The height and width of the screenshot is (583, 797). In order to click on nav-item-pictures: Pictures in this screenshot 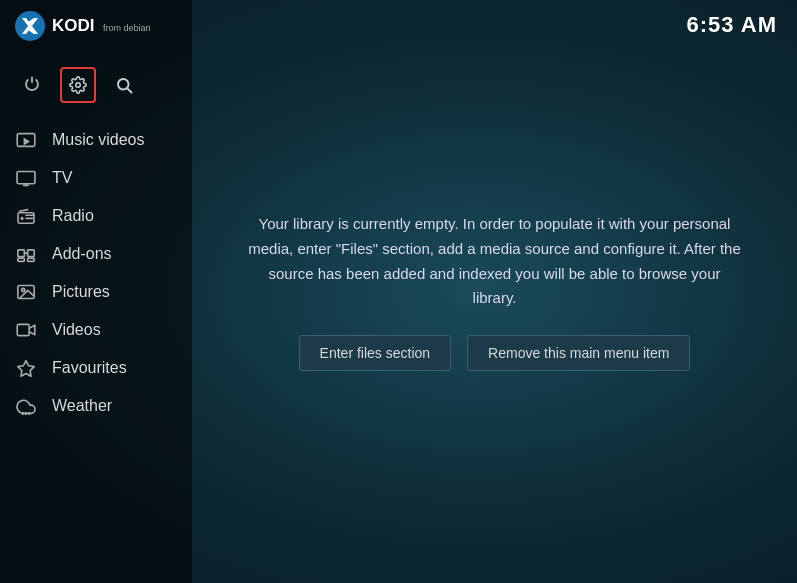, I will do `click(96, 292)`.